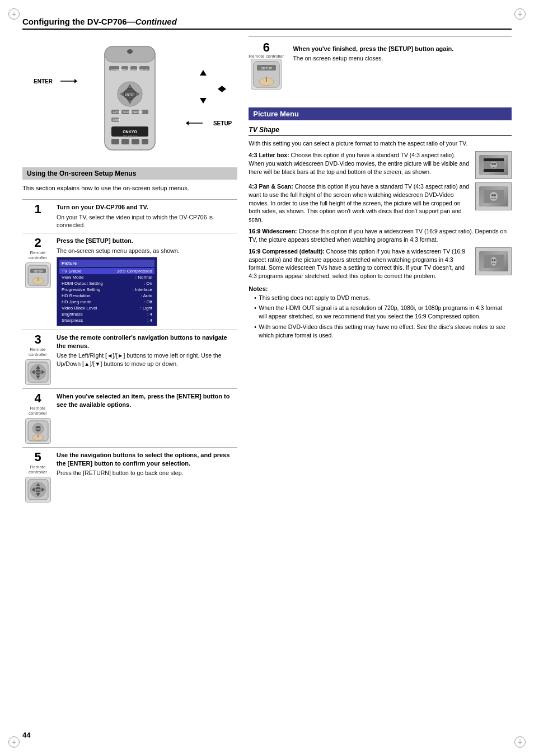 The image size is (534, 756). What do you see at coordinates (271, 186) in the screenshot?
I see `panscan-label: 4:3 Pan & Scan:` at bounding box center [271, 186].